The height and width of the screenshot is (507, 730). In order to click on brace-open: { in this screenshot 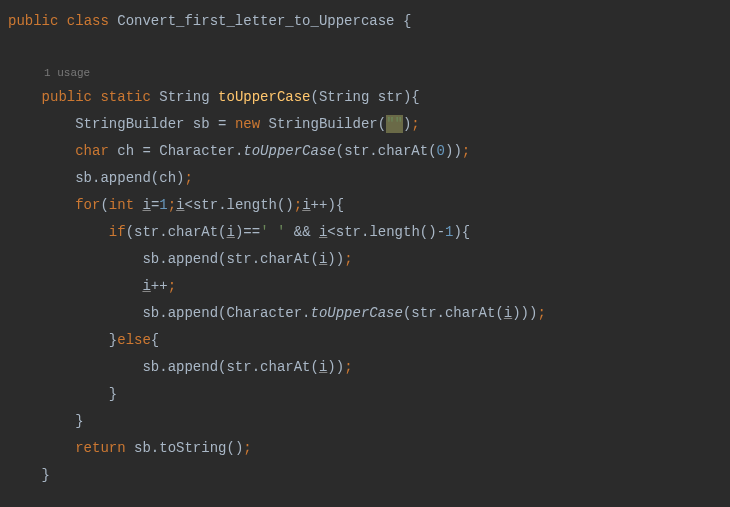, I will do `click(155, 340)`.